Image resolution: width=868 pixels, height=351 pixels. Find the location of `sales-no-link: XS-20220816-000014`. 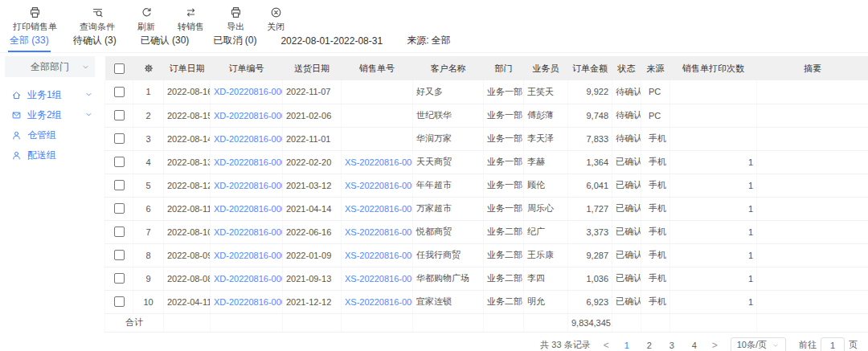

sales-no-link: XS-20220816-000014 is located at coordinates (379, 186).